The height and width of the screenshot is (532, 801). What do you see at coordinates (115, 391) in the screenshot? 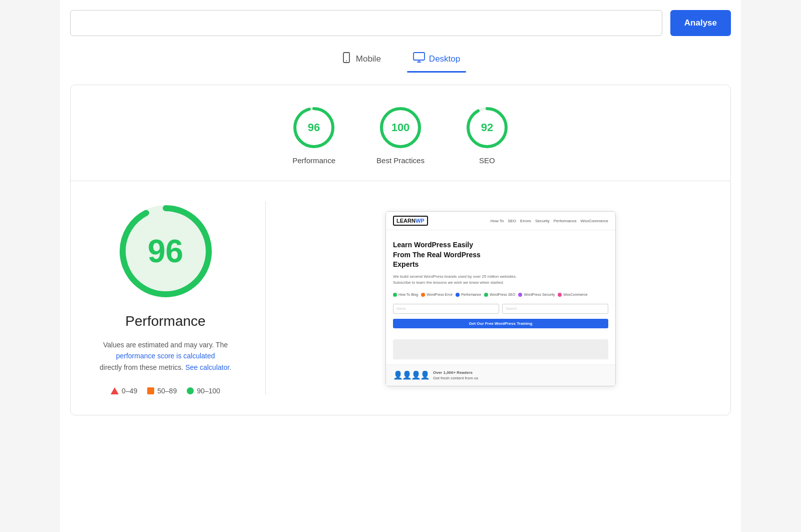
I see `triangle-icon` at bounding box center [115, 391].